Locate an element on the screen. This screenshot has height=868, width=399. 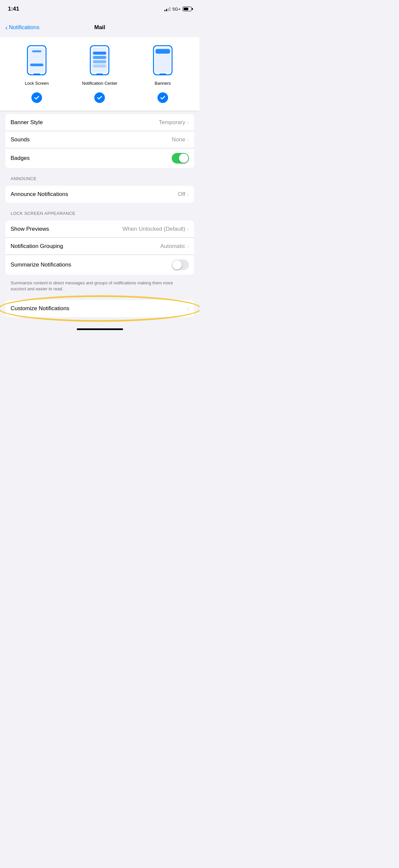
banners-option: Banners is located at coordinates (163, 65).